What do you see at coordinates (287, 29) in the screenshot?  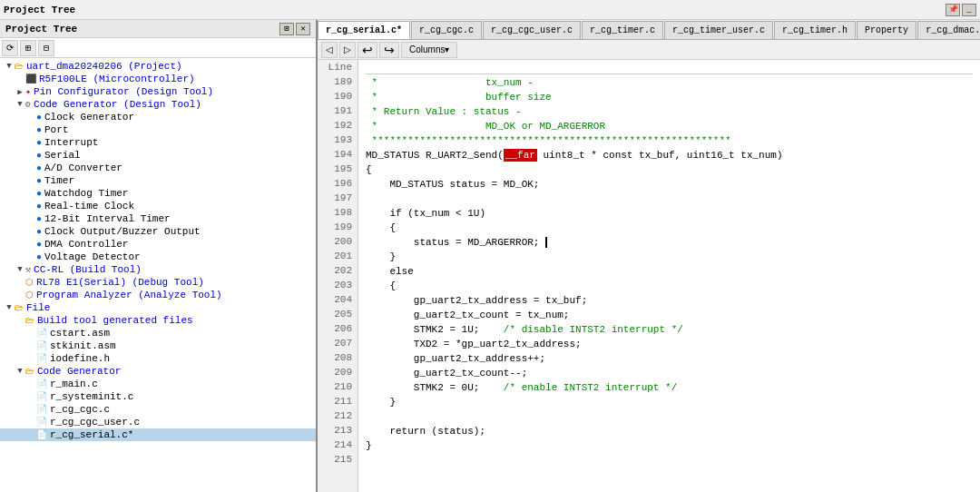 I see `panel-pin-btn: ⊡` at bounding box center [287, 29].